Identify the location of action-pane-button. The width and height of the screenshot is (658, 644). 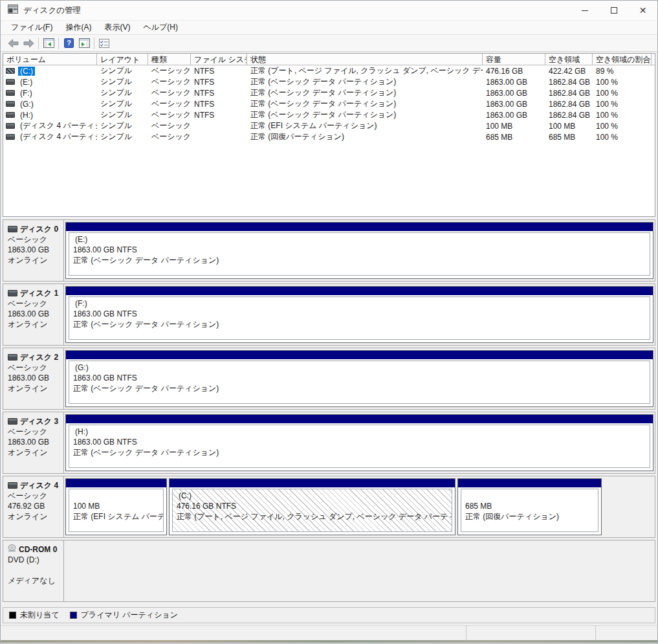
(84, 43).